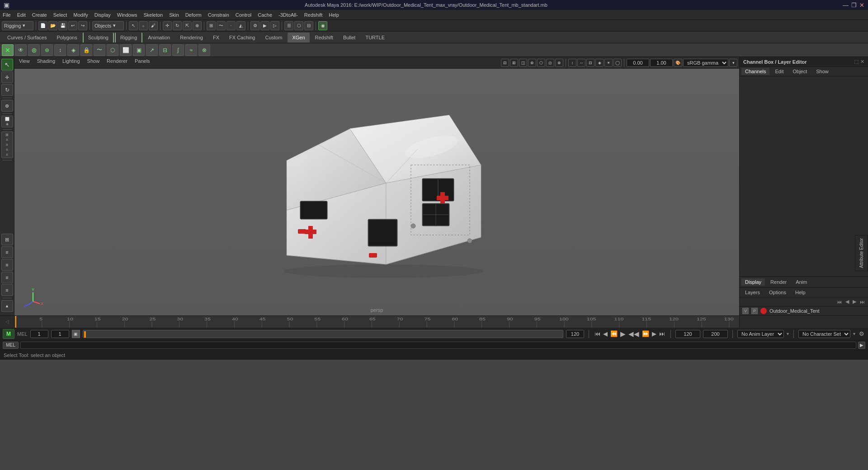  Describe the element at coordinates (678, 63) in the screenshot. I see `colorspace-icon: 🎨` at that location.